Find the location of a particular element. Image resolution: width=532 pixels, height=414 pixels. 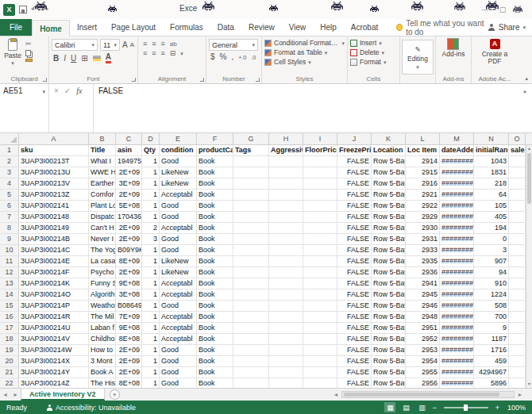

cell-L7: 2929 is located at coordinates (422, 217).